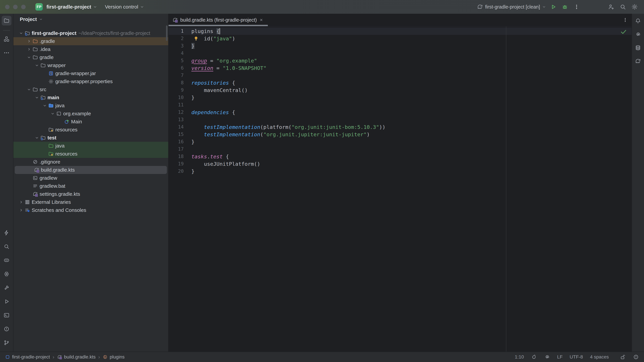 The height and width of the screenshot is (362, 644). What do you see at coordinates (624, 32) in the screenshot?
I see `inspections-ok-icon` at bounding box center [624, 32].